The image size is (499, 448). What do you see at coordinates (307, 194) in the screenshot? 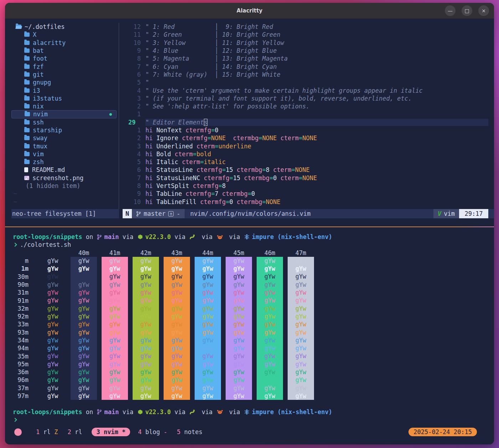
I see `editor-line: 9hi TabLine ctermfg=7 ctermbg=0` at bounding box center [307, 194].